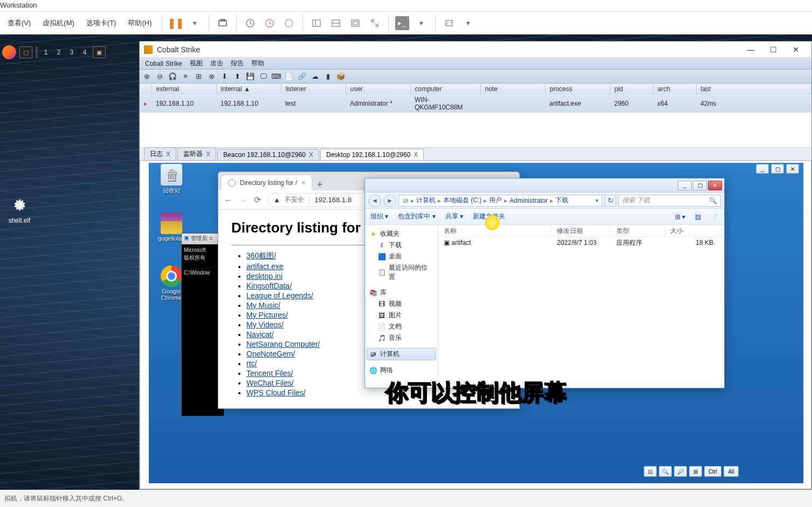 This screenshot has width=812, height=507. Describe the element at coordinates (228, 200) in the screenshot. I see `back-button: ←` at that location.